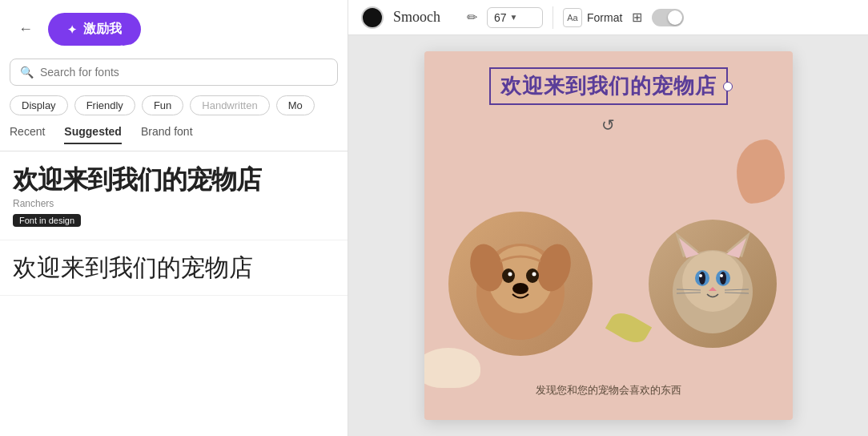  What do you see at coordinates (713, 284) in the screenshot?
I see `cat-image` at bounding box center [713, 284].